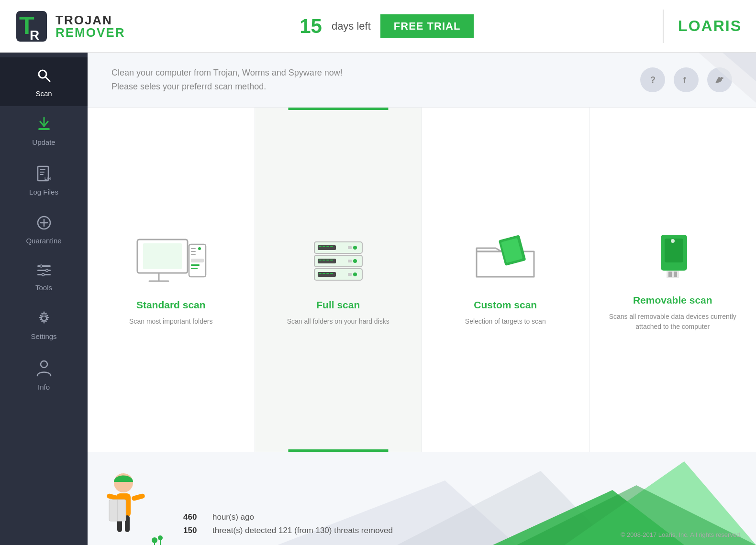 The image size is (756, 545). I want to click on loaris-text-lo: LO, so click(689, 26).